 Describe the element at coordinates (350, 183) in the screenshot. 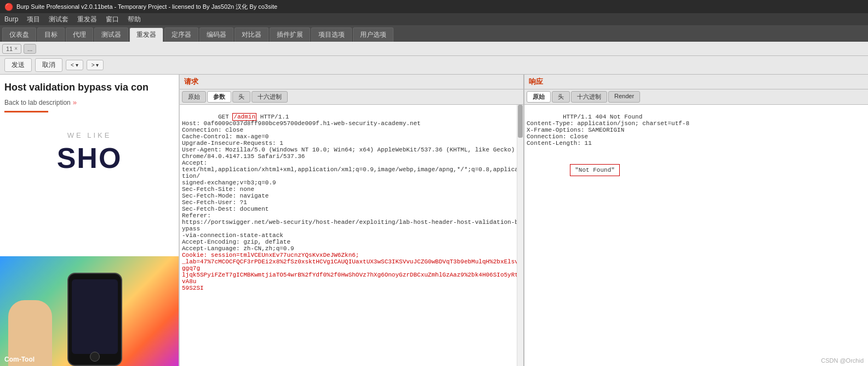

I see `request-line-end: HTTP/1.1 Host: 0af6009c037d8ff980bce9570…` at that location.